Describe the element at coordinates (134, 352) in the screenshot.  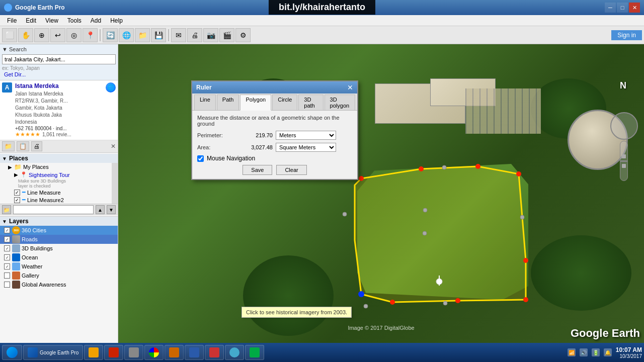
I see `taskbar-blank1-btn` at that location.